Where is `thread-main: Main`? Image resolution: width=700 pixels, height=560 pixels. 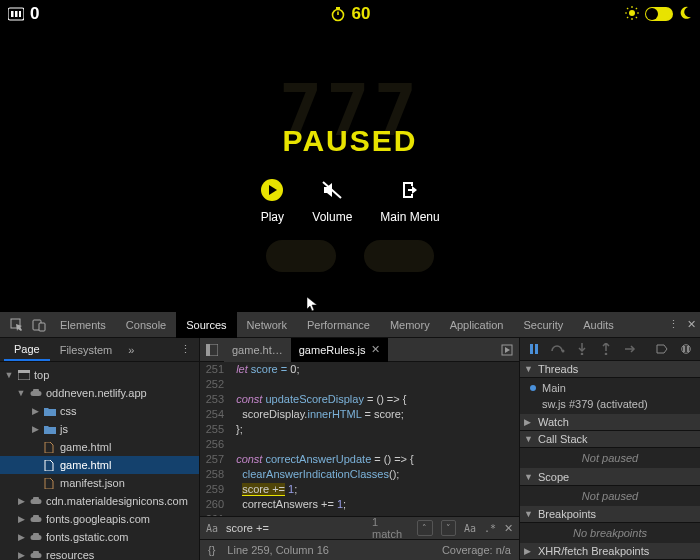 thread-main: Main is located at coordinates (610, 388).